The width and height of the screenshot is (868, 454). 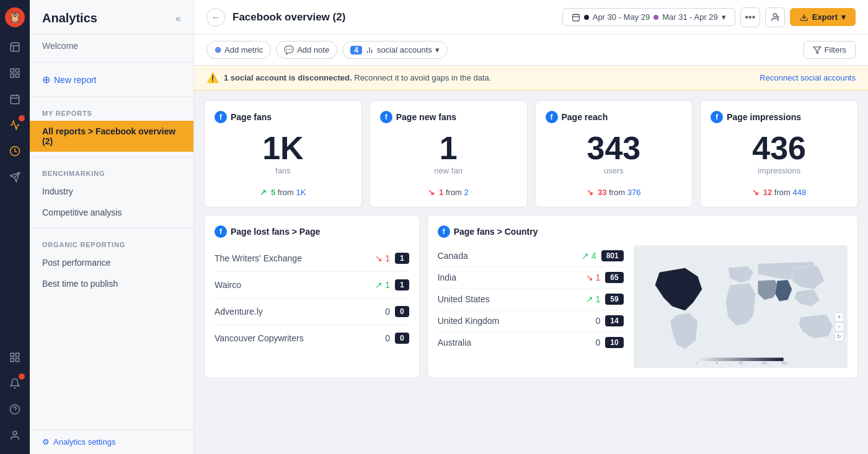 What do you see at coordinates (112, 284) in the screenshot?
I see `sidebar-item-best-time: Best time to publish` at bounding box center [112, 284].